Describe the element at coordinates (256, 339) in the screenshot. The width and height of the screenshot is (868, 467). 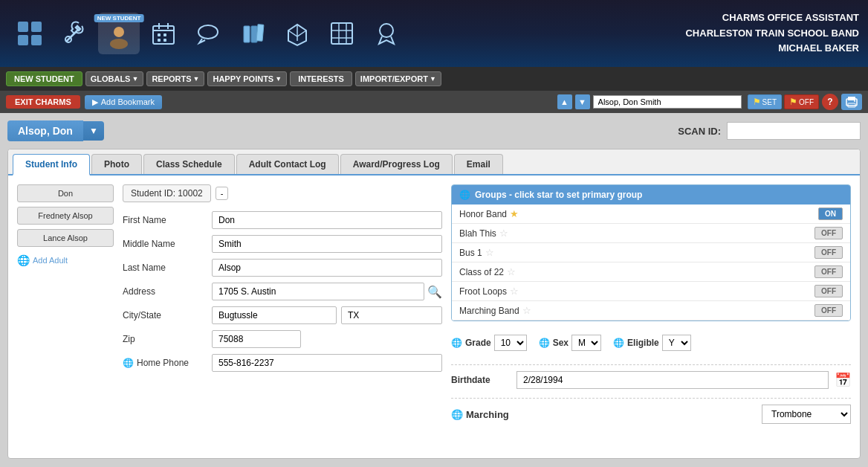
I see `zip-input` at that location.